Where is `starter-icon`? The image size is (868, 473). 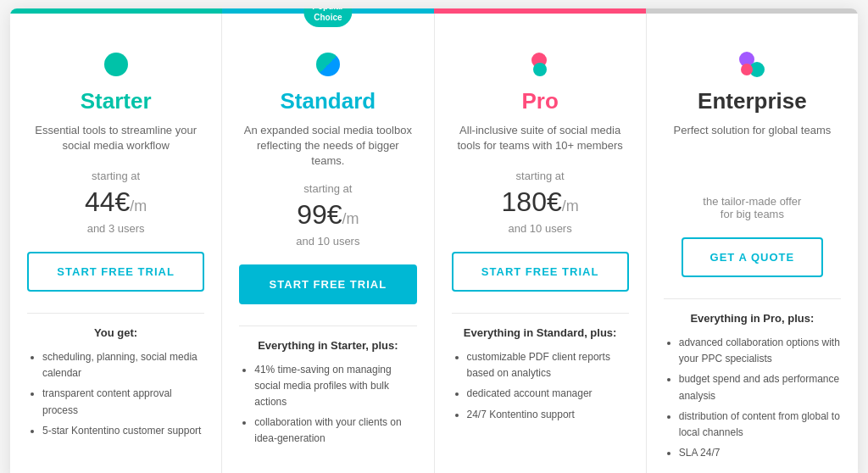 starter-icon is located at coordinates (116, 64).